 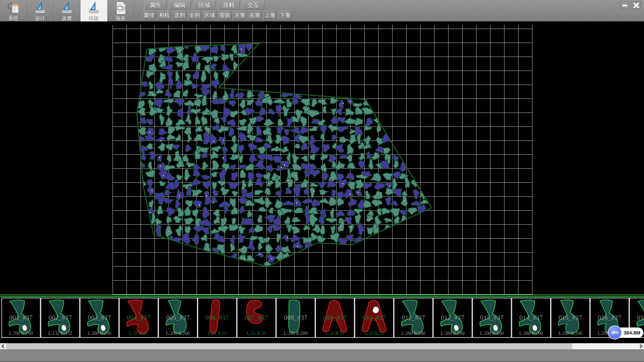 I want to click on piece-counts: L:32 R:31, so click(x=335, y=334).